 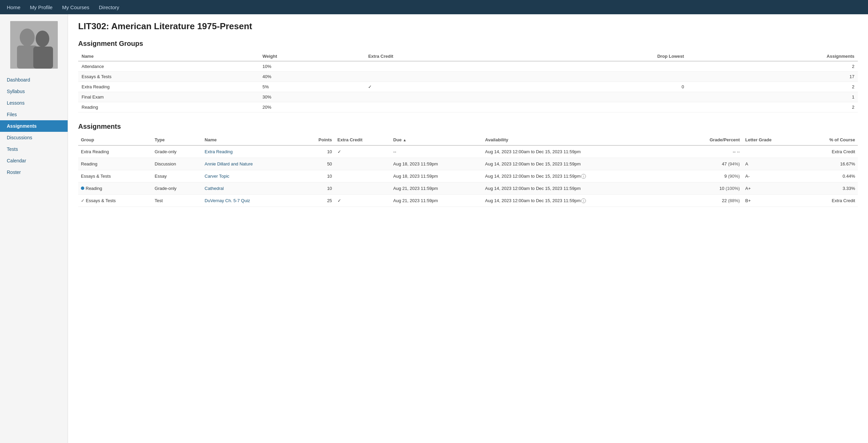 What do you see at coordinates (83, 200) in the screenshot?
I see `check-icon: ✓` at bounding box center [83, 200].